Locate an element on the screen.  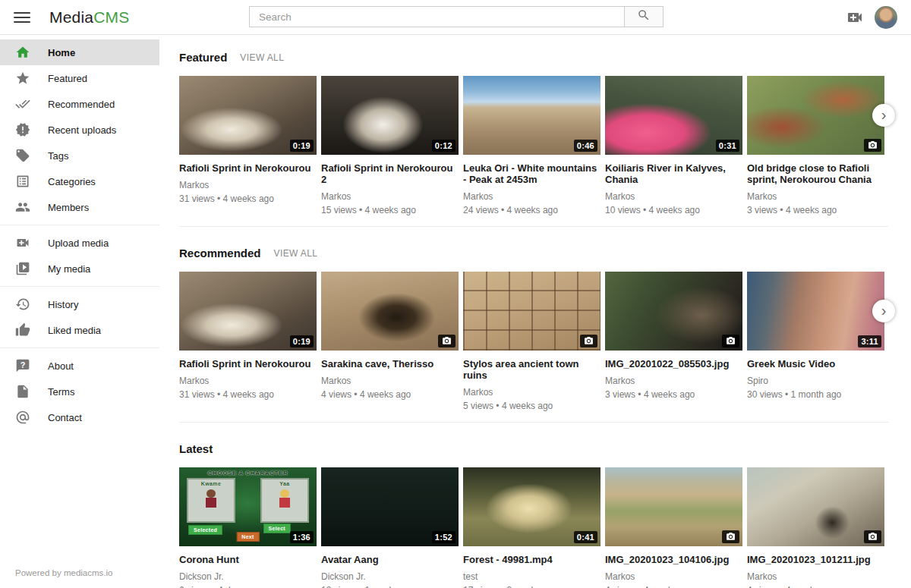
sidebar-item-my-media: My media is located at coordinates (80, 269).